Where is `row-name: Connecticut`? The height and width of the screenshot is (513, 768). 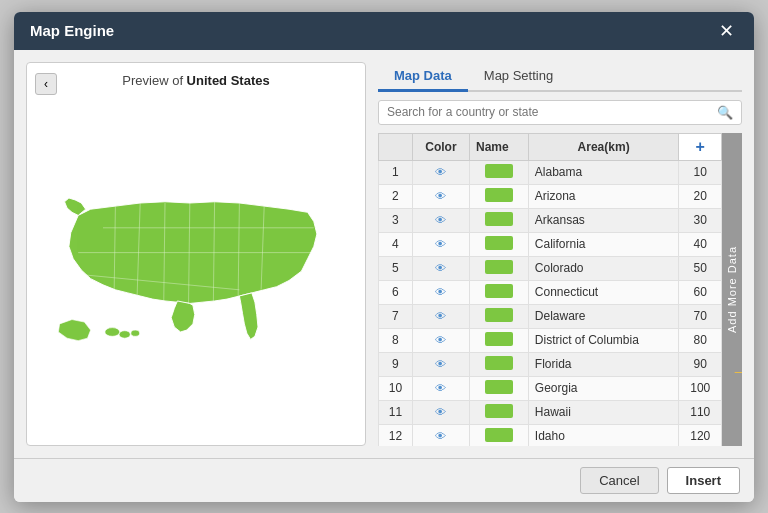
row-name: Connecticut is located at coordinates (604, 292).